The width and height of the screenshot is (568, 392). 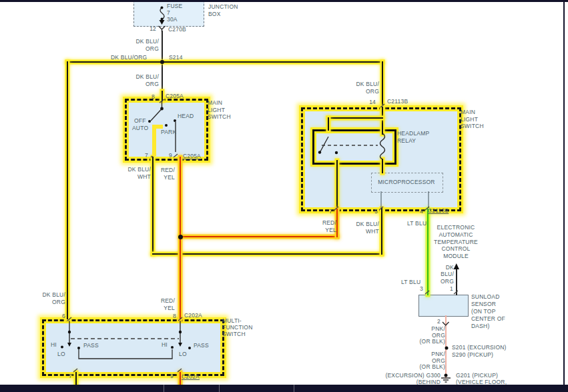 I want to click on mfs-hi-left: HI, so click(x=53, y=345).